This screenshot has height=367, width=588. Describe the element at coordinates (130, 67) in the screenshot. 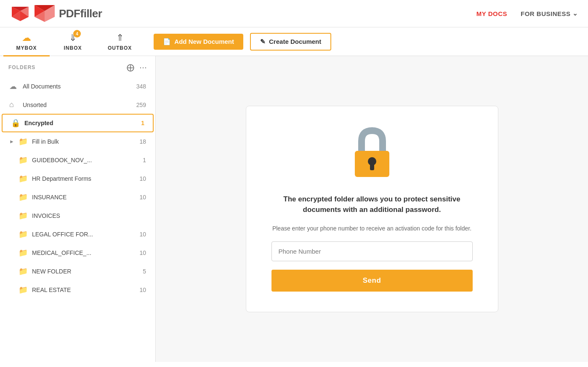

I see `add-folder-icon: ⨁` at that location.